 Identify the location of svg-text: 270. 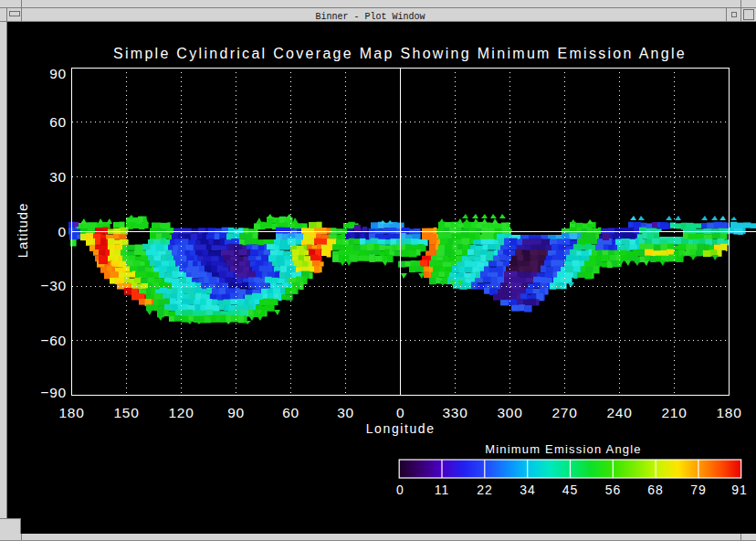
(564, 413).